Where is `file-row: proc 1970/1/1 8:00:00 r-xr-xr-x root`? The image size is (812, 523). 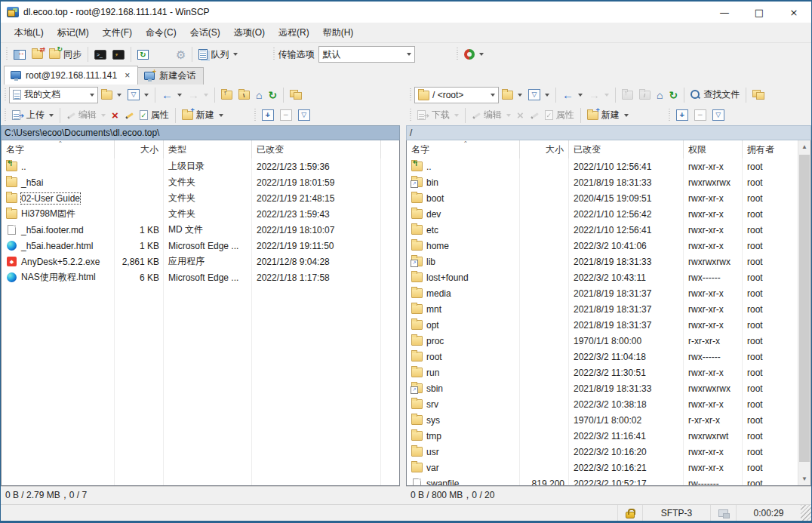 file-row: proc 1970/1/1 8:00:00 r-xr-xr-x root is located at coordinates (602, 341).